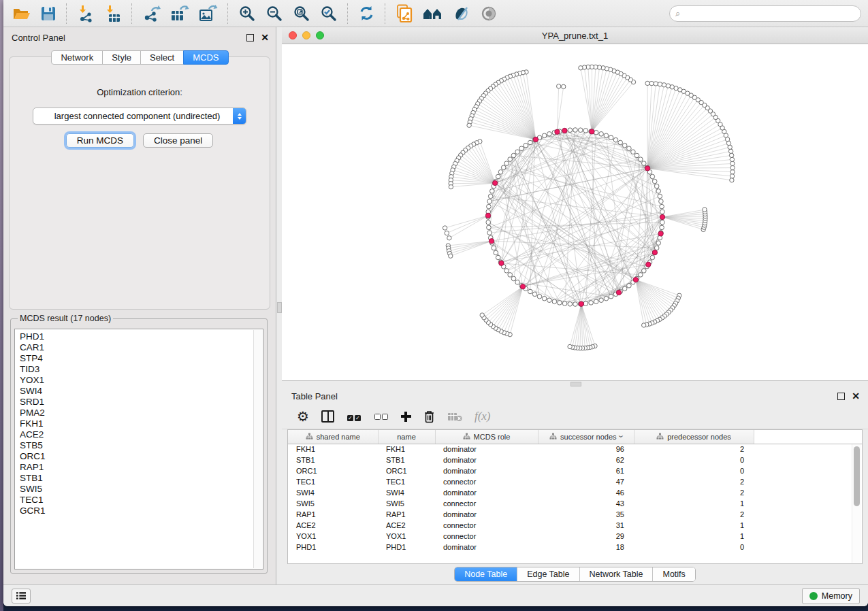 This screenshot has width=868, height=611. I want to click on vertical-splitter, so click(279, 306).